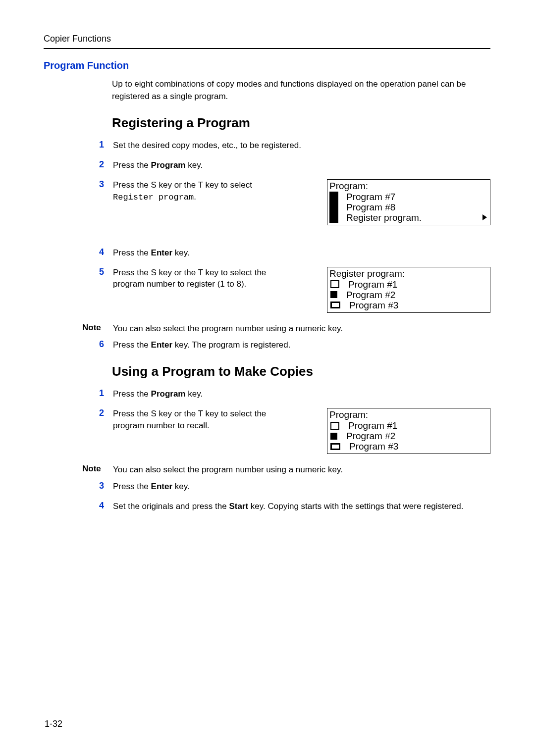 The image size is (535, 756). Describe the element at coordinates (293, 290) in the screenshot. I see `step-row: 5 Press the S key or the T key to select…` at that location.